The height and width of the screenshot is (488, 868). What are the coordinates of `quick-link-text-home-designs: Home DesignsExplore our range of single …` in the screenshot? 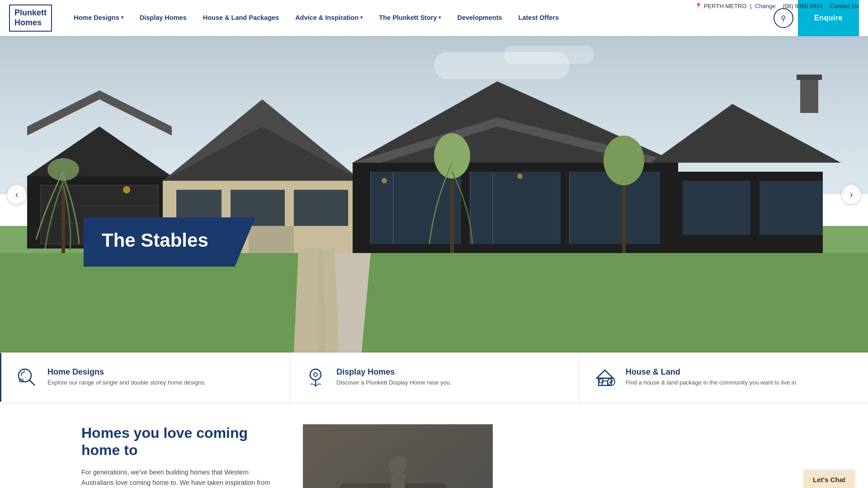 It's located at (127, 377).